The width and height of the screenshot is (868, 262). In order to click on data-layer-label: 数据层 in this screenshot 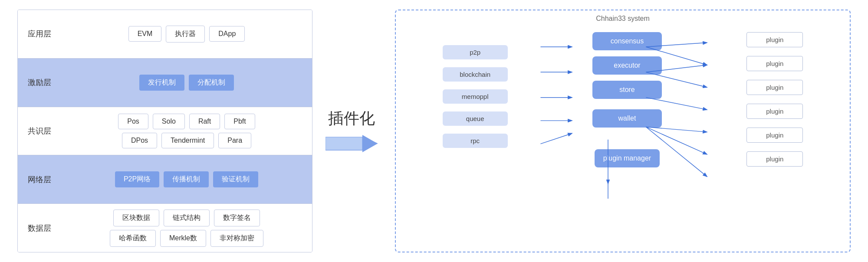, I will do `click(39, 228)`.